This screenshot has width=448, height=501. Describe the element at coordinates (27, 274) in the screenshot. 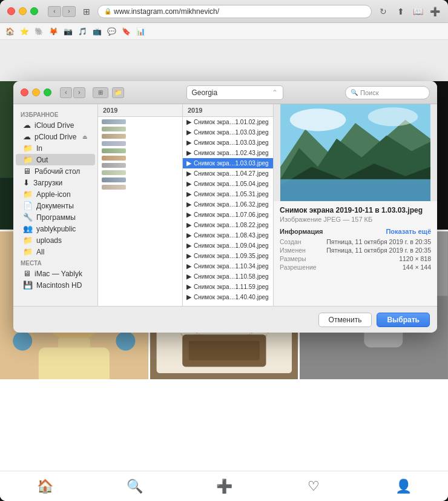

I see `imac-icon: 🖥` at that location.